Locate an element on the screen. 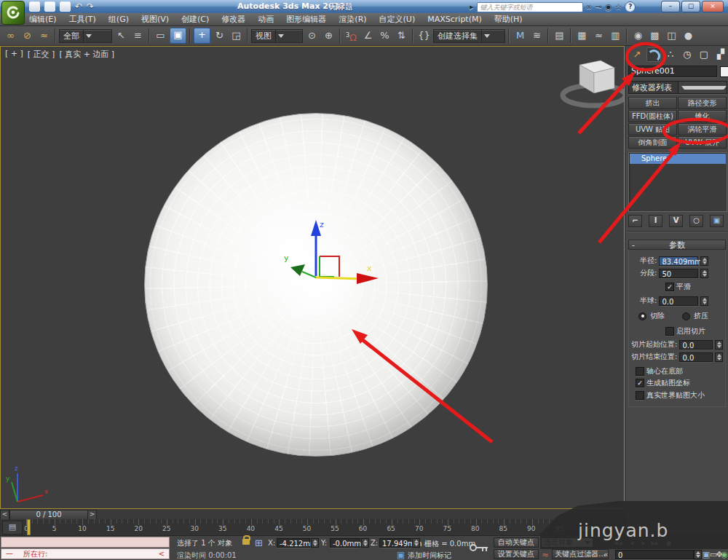  edit-named-selection-sets-icon: {} is located at coordinates (424, 36).